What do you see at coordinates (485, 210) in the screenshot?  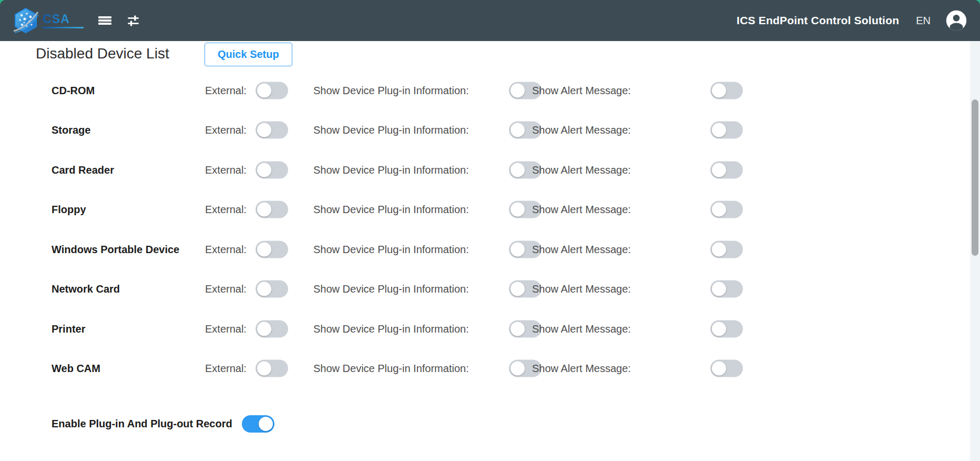 I see `device-row: Floppy External: Show Device Plug-in Inf…` at bounding box center [485, 210].